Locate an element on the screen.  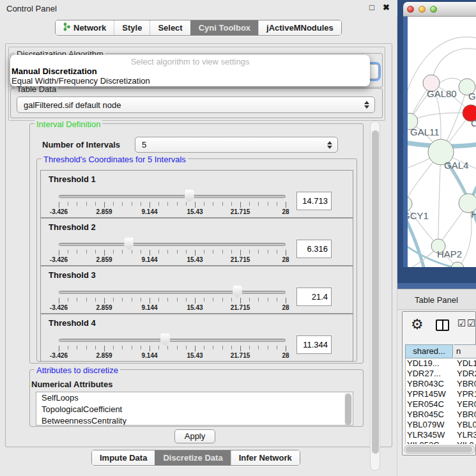
combo-stepper-icon is located at coordinates (367, 105).